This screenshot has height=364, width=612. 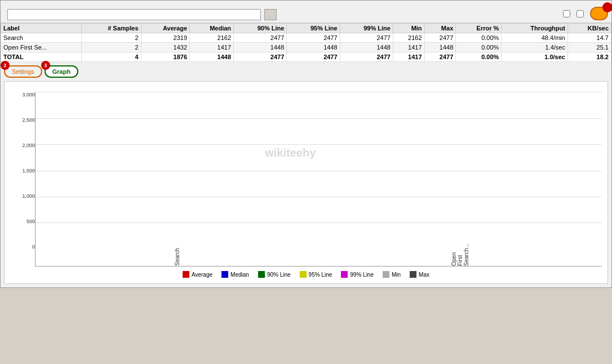 What do you see at coordinates (24, 221) in the screenshot?
I see `y-tick-500: 500` at bounding box center [24, 221].